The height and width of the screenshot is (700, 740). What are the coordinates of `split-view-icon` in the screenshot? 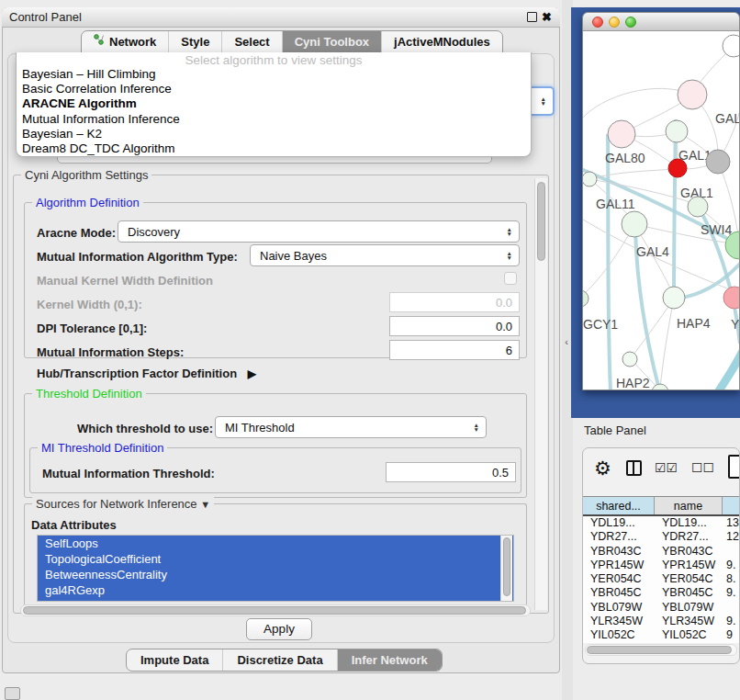 It's located at (633, 469).